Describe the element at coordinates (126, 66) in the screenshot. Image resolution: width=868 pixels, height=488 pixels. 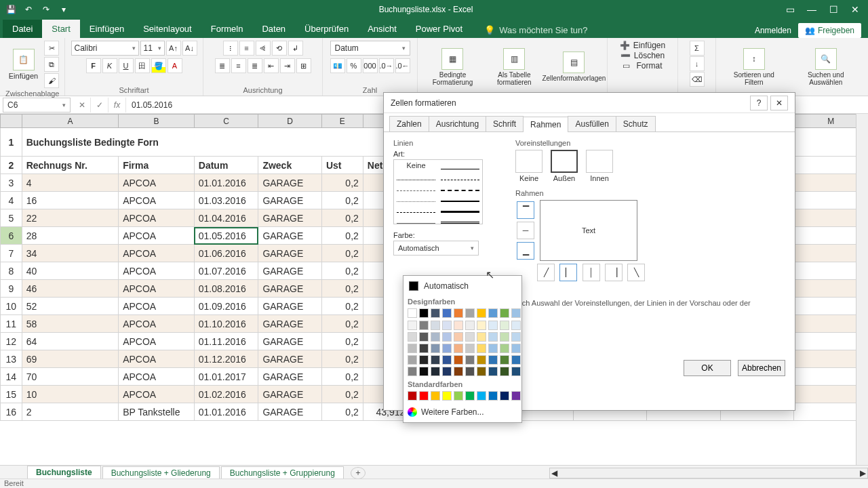
I see `underline-button: U` at that location.